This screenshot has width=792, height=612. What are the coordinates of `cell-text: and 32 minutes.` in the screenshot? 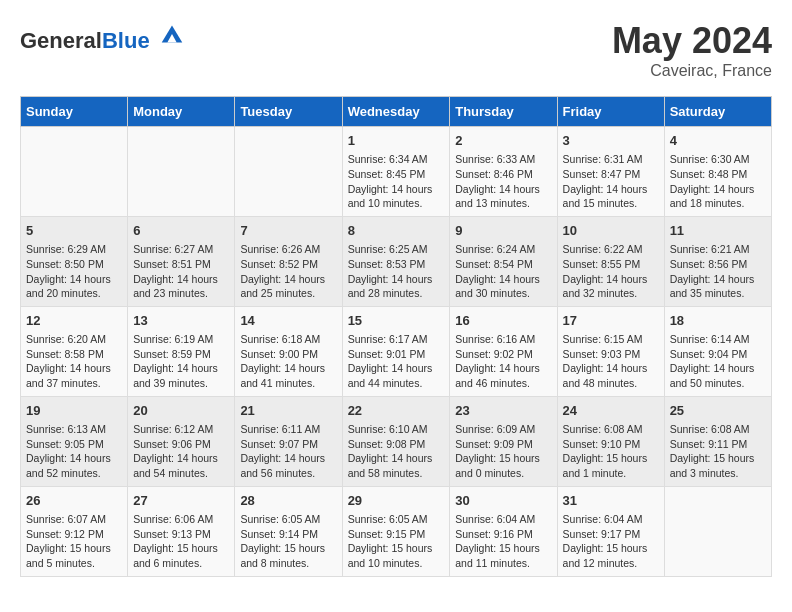 It's located at (611, 294).